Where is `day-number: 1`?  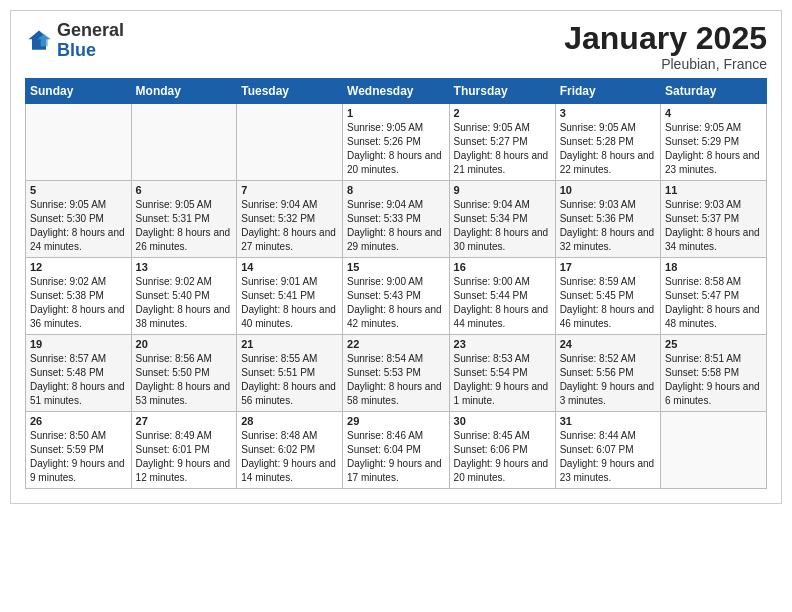 day-number: 1 is located at coordinates (396, 113).